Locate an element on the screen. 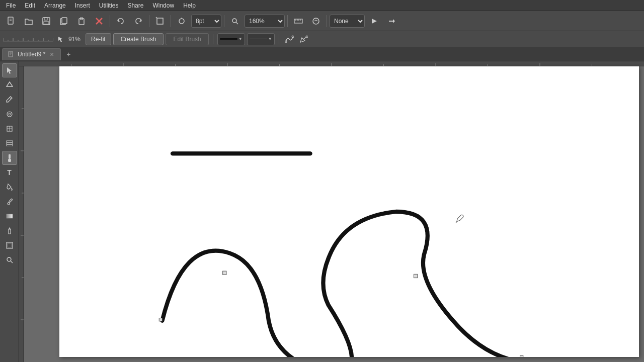 This screenshot has width=644, height=362. stroke-end-preview is located at coordinates (259, 39).